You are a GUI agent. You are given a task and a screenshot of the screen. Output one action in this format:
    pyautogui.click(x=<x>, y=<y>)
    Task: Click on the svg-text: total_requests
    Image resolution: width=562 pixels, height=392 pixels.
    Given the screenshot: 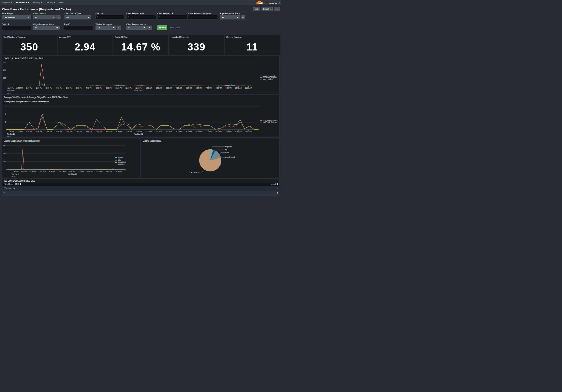 What is the action you would take?
    pyautogui.click(x=268, y=79)
    